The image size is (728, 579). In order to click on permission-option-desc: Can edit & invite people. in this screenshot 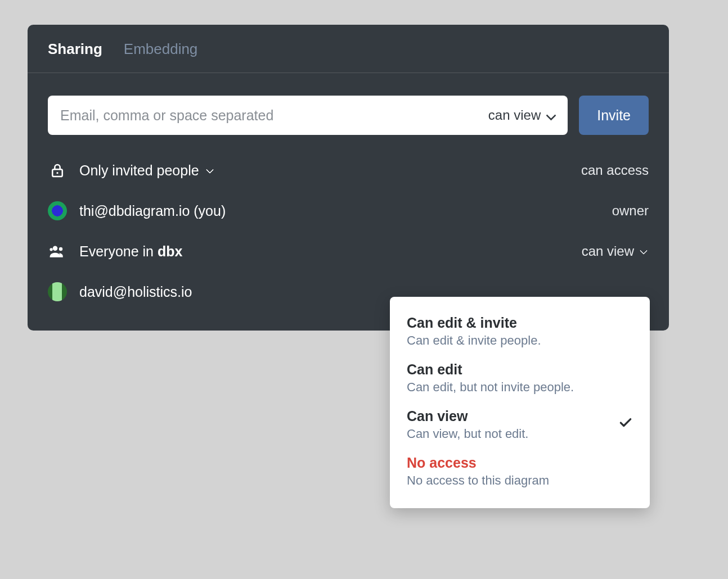, I will do `click(520, 341)`.